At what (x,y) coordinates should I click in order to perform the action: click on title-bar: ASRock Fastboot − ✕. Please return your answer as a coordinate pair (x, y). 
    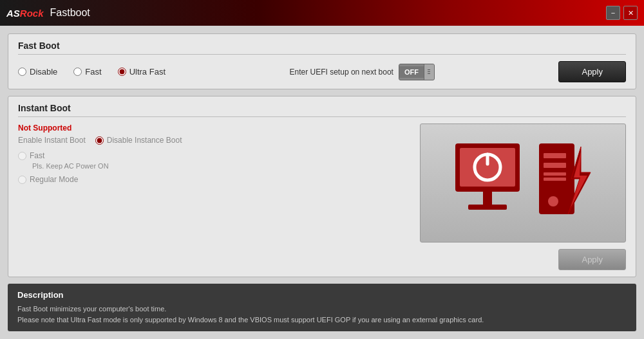
    Looking at the image, I should click on (322, 13).